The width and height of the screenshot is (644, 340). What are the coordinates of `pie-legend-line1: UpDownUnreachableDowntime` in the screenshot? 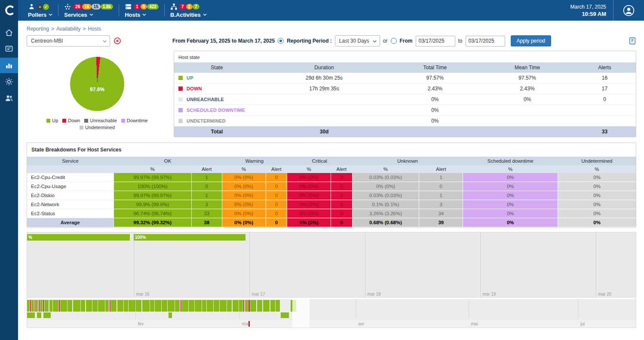 It's located at (97, 121).